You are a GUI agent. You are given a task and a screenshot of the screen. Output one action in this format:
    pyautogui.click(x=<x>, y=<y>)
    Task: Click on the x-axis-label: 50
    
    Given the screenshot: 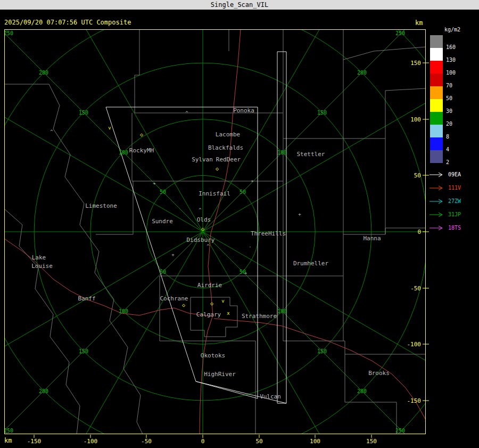 What is the action you would take?
    pyautogui.click(x=259, y=441)
    